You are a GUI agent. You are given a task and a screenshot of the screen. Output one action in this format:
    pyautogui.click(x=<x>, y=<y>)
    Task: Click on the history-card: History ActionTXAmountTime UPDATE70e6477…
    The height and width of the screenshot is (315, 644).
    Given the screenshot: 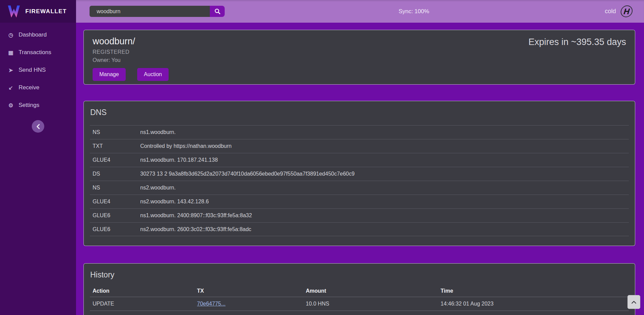 What is the action you would take?
    pyautogui.click(x=360, y=289)
    